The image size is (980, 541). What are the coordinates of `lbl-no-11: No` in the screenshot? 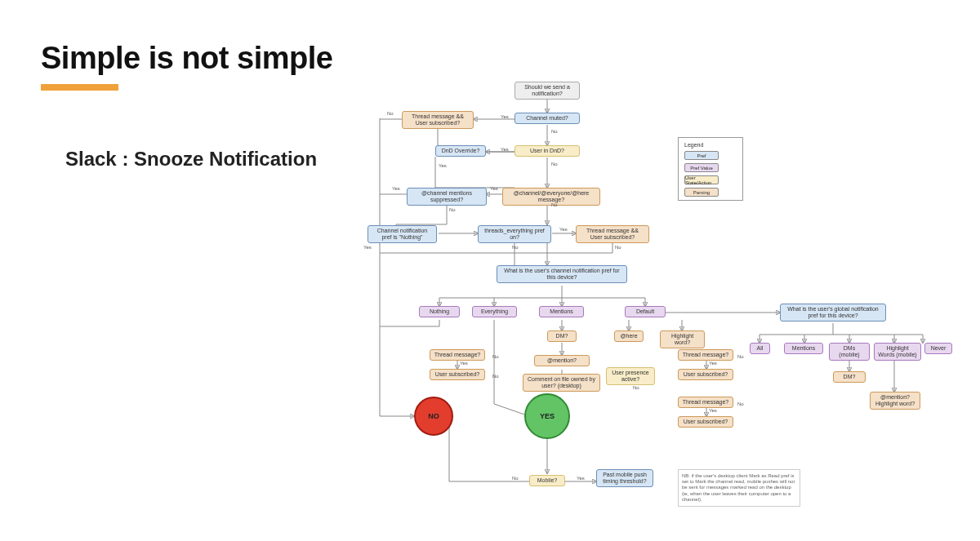 It's located at (741, 357).